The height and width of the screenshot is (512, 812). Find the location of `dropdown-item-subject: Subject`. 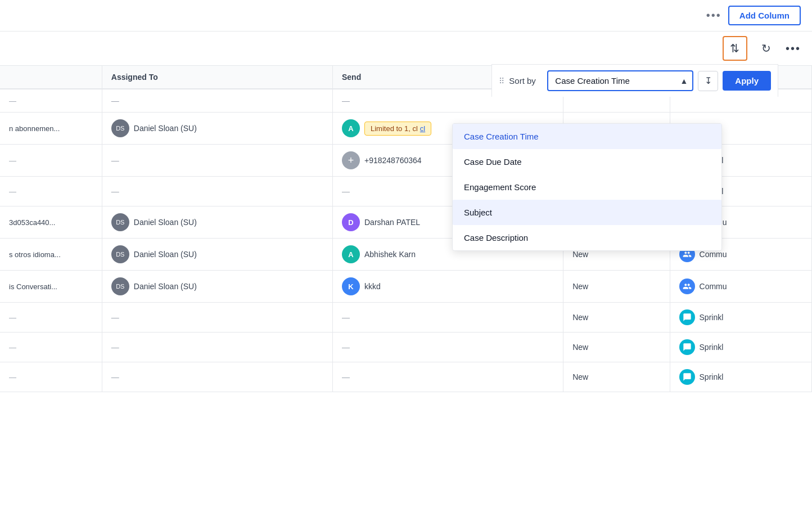

dropdown-item-subject: Subject is located at coordinates (587, 213).